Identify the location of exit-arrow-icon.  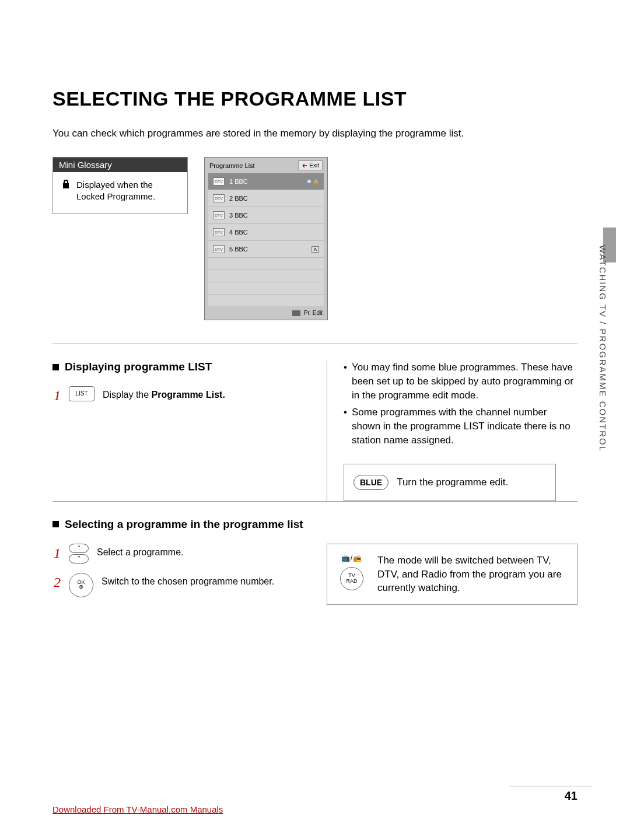
(304, 166).